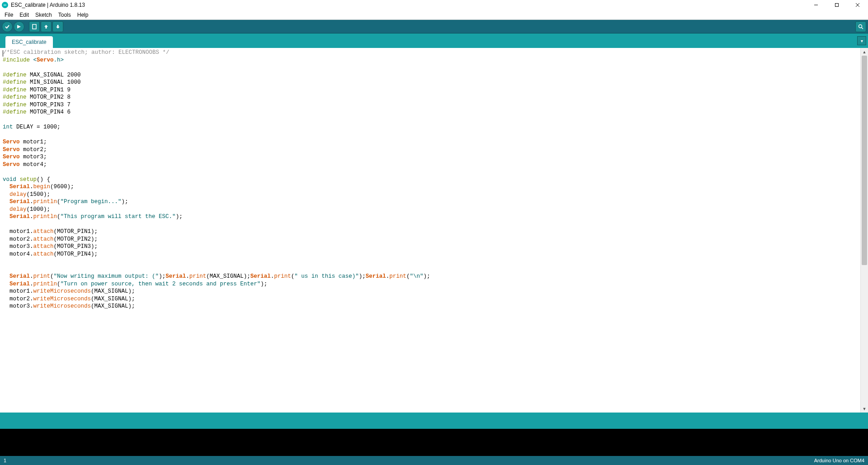 This screenshot has width=868, height=465. Describe the element at coordinates (430, 284) in the screenshot. I see `code-line: Serial.println("Turn on power source, th…` at that location.